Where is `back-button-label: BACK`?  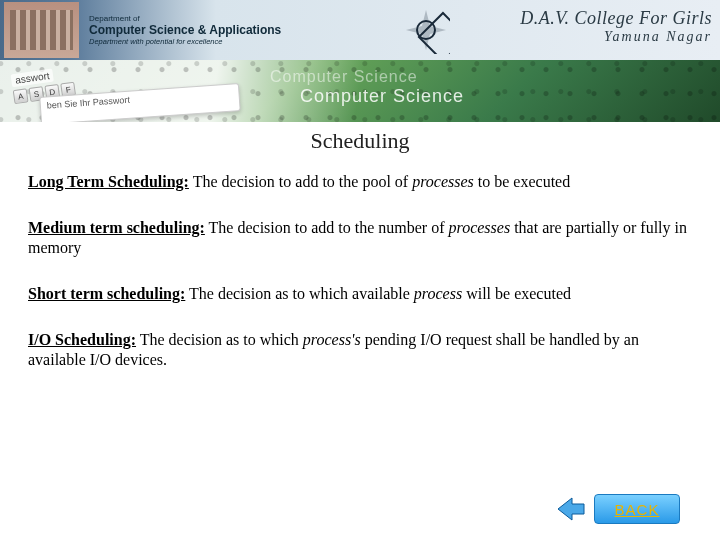
back-button-label: BACK is located at coordinates (637, 509).